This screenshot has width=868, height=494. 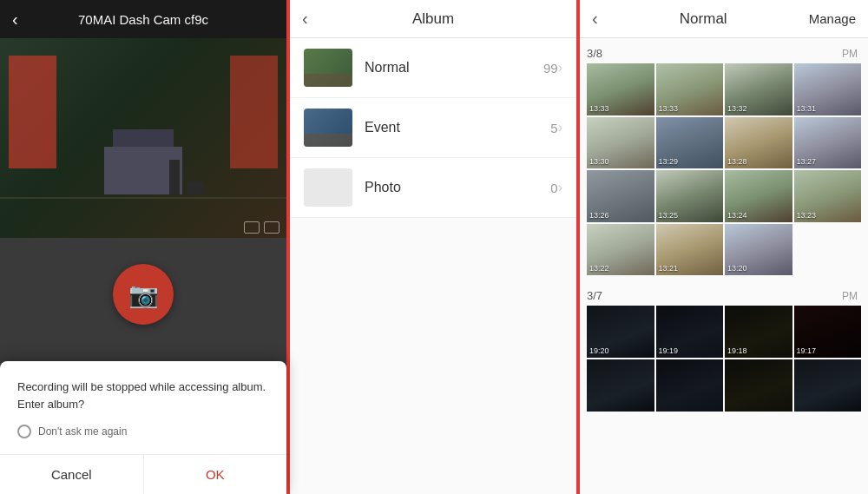 I want to click on thumbnail-item: 13:32, so click(x=759, y=89).